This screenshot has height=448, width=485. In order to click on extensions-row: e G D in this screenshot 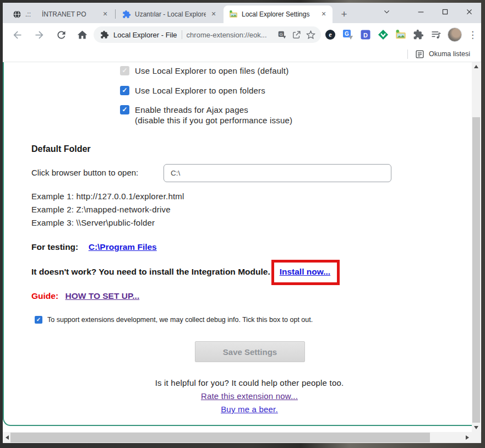, I will do `click(399, 35)`.